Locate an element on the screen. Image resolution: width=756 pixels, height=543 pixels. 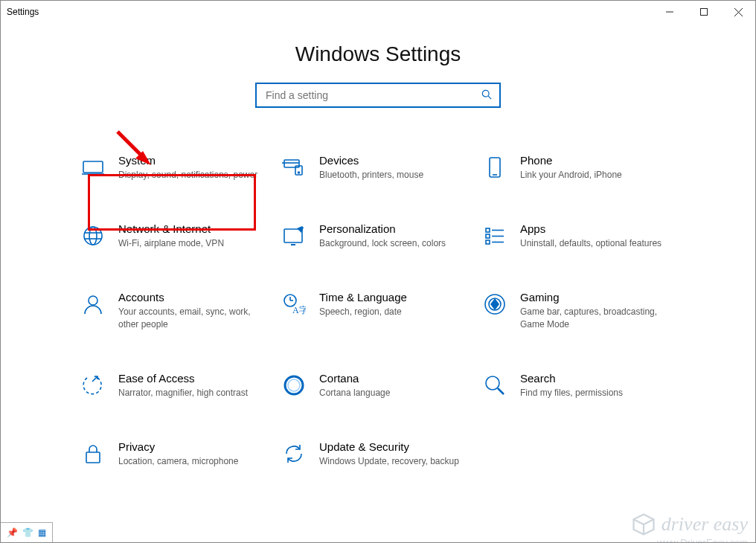
tile-desc: Windows Update, recovery, backup is located at coordinates (389, 461).